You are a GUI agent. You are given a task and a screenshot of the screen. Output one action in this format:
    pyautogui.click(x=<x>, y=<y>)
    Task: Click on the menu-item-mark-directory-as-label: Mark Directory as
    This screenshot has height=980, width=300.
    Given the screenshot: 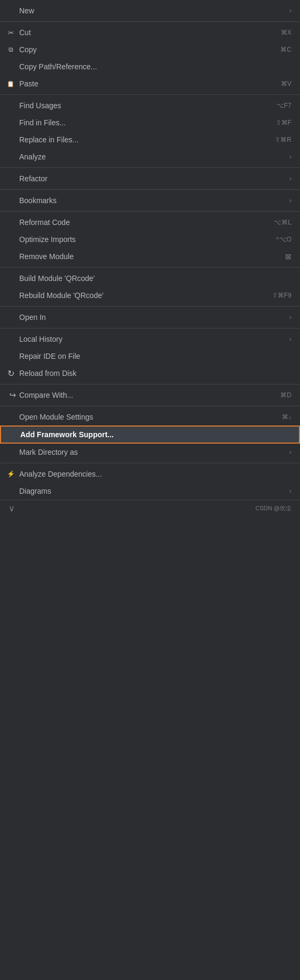 What is the action you would take?
    pyautogui.click(x=49, y=452)
    